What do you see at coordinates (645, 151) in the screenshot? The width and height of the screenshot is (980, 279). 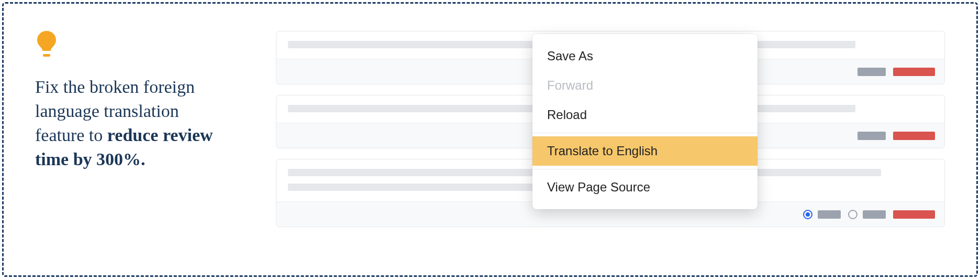 I see `menu-item-translate: Translate to English` at bounding box center [645, 151].